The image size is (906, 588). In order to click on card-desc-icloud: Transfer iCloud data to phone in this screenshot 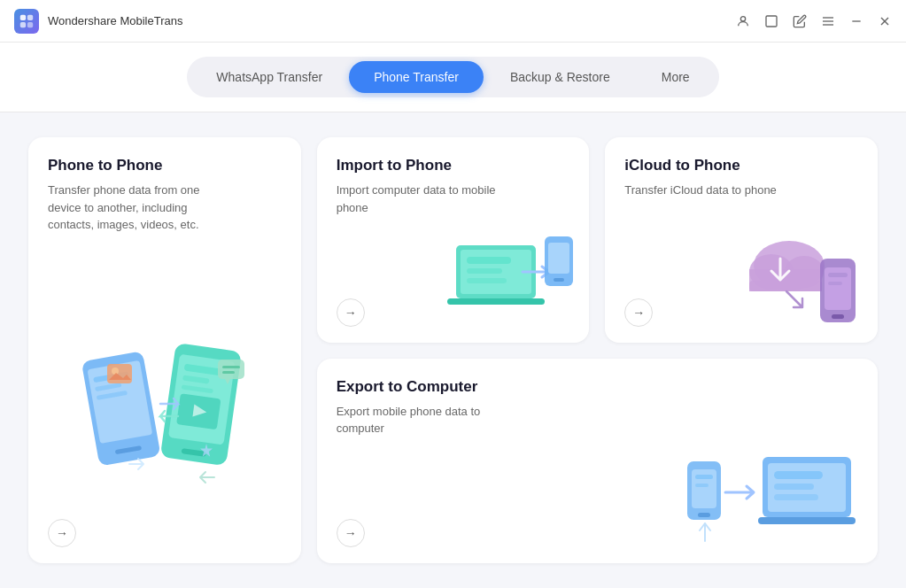, I will do `click(704, 190)`.